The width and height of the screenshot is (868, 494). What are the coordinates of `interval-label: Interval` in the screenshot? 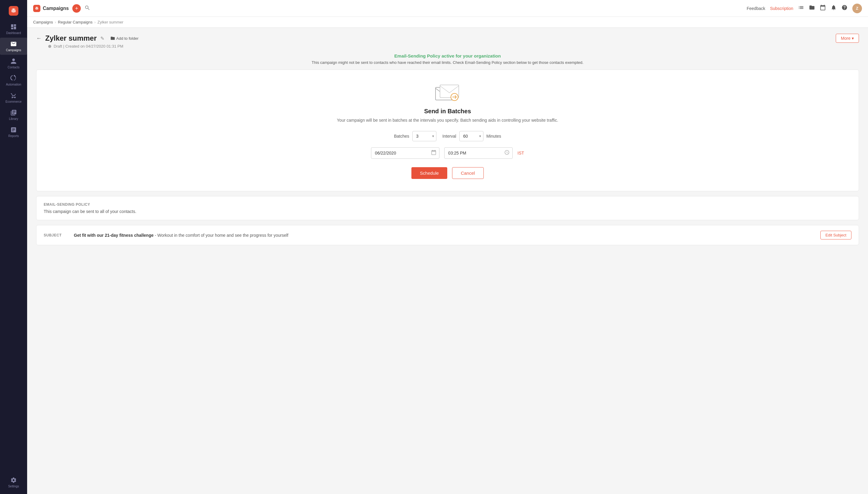 It's located at (449, 136).